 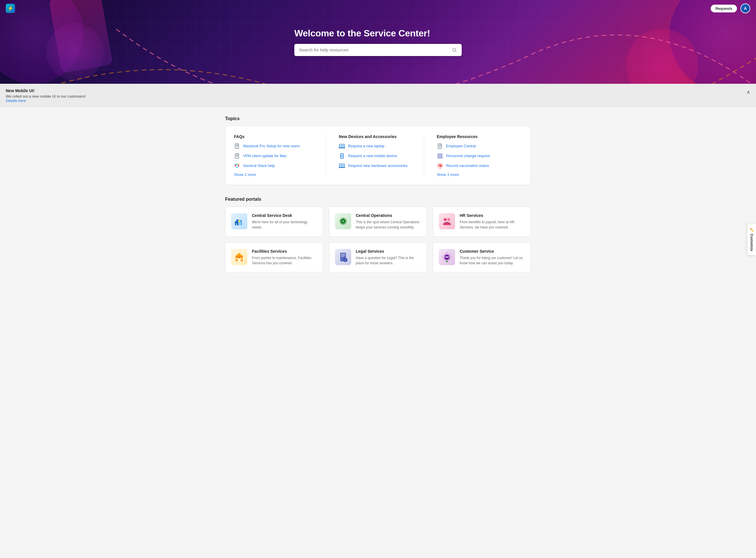 I want to click on nav-right: Requests A, so click(x=730, y=8).